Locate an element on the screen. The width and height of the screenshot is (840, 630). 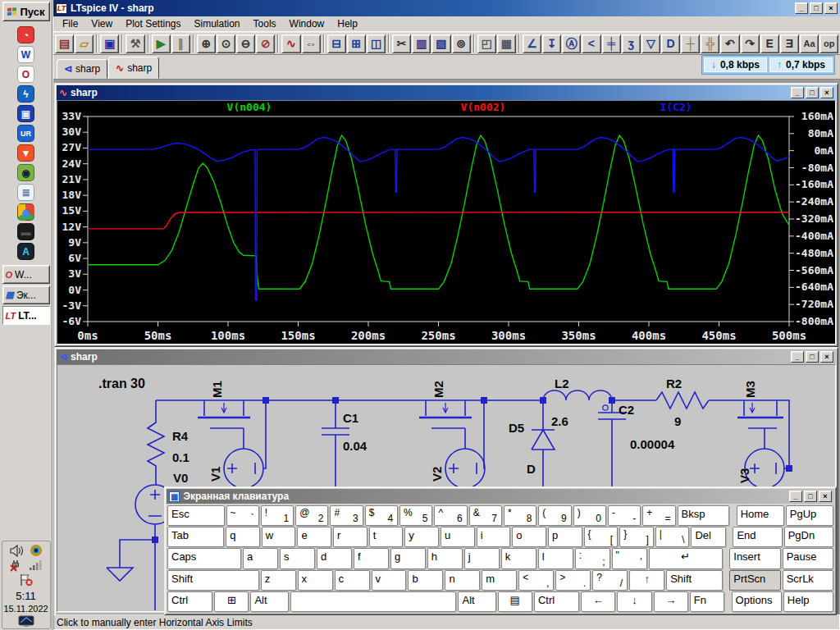
wire-icon: ∠ is located at coordinates (532, 44).